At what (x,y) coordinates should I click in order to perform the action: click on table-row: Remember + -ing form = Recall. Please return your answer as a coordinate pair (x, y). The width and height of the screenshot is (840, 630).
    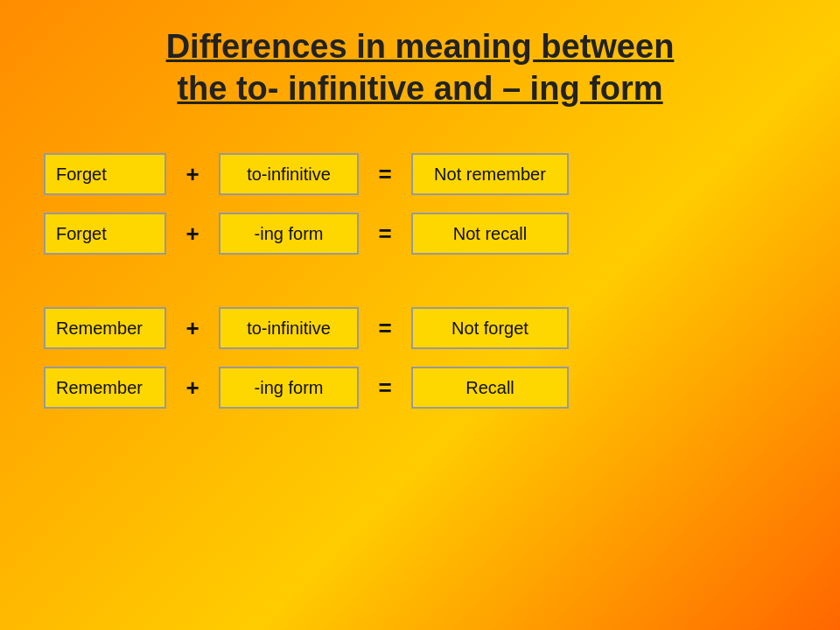
    Looking at the image, I should click on (420, 388).